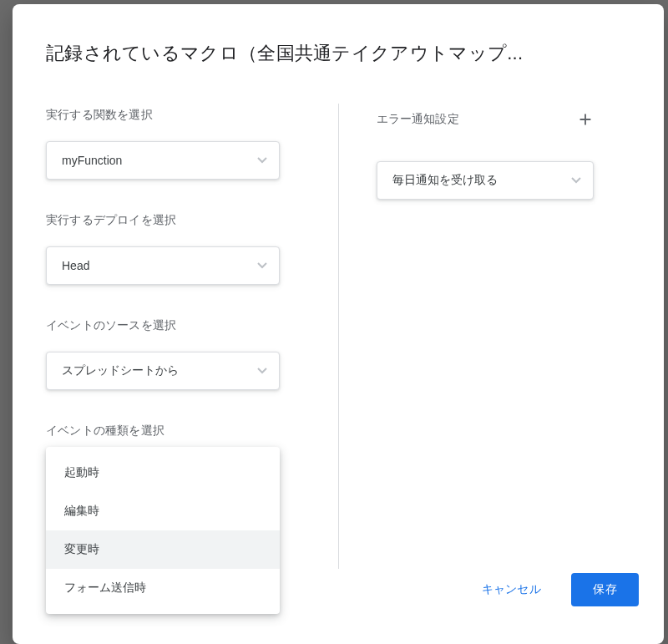 The width and height of the screenshot is (668, 644). Describe the element at coordinates (175, 144) in the screenshot. I see `function-field: 実行する関数を選択 myFunction` at that location.